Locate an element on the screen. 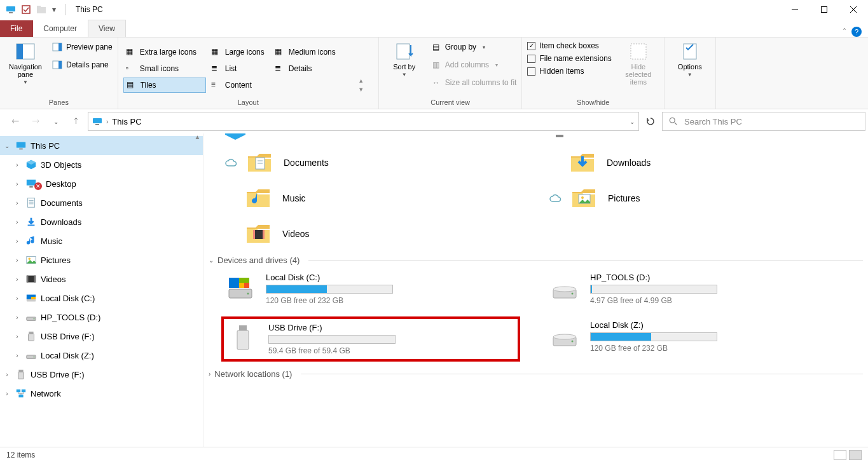 The image size is (868, 462). status-item-count: 12 items is located at coordinates (20, 455).